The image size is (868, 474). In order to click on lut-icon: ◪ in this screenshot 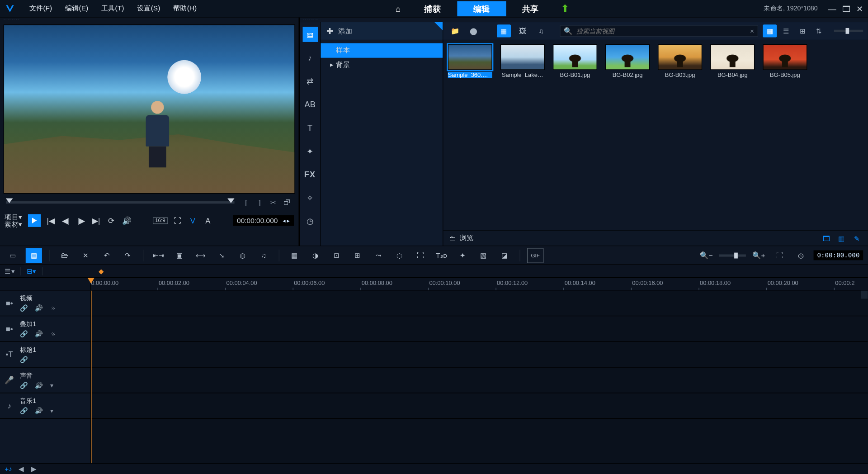, I will do `click(505, 256)`.